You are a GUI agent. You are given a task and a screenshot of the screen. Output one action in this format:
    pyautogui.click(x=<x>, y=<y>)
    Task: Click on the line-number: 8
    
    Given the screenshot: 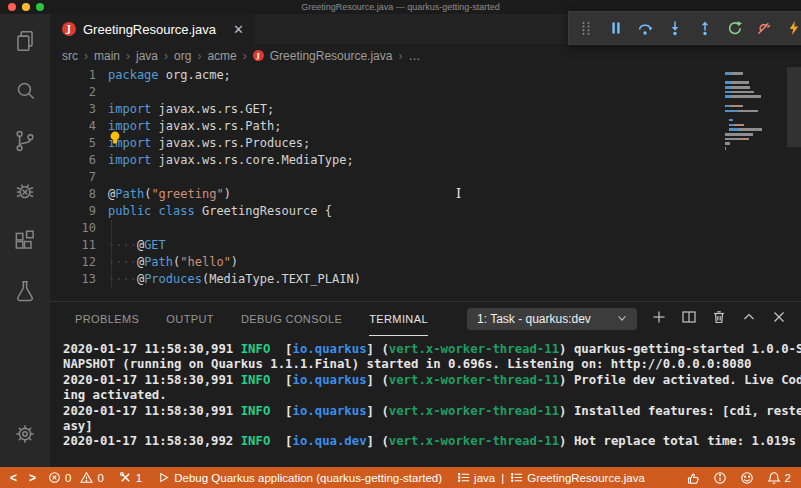 What is the action you would take?
    pyautogui.click(x=73, y=194)
    